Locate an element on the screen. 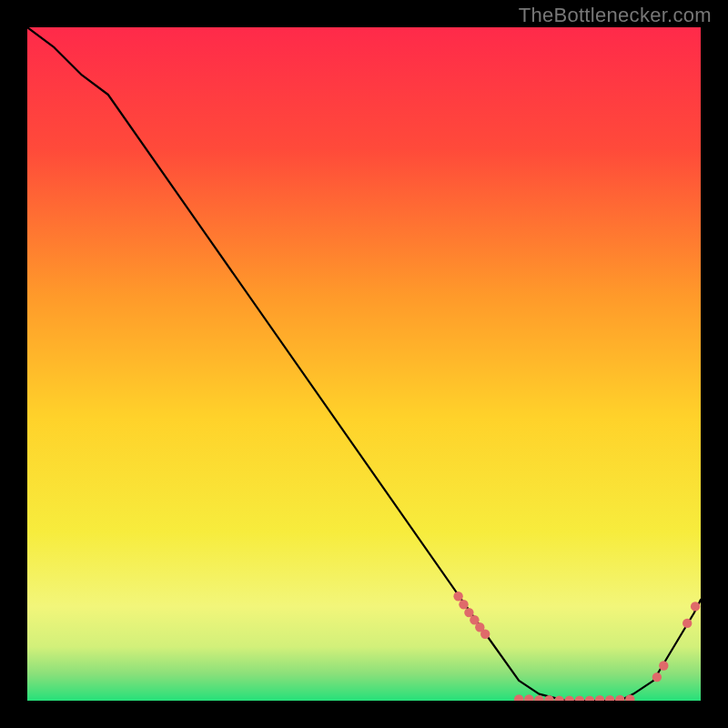 Image resolution: width=728 pixels, height=728 pixels. watermark-text: TheBottlenecker.com is located at coordinates (615, 15).